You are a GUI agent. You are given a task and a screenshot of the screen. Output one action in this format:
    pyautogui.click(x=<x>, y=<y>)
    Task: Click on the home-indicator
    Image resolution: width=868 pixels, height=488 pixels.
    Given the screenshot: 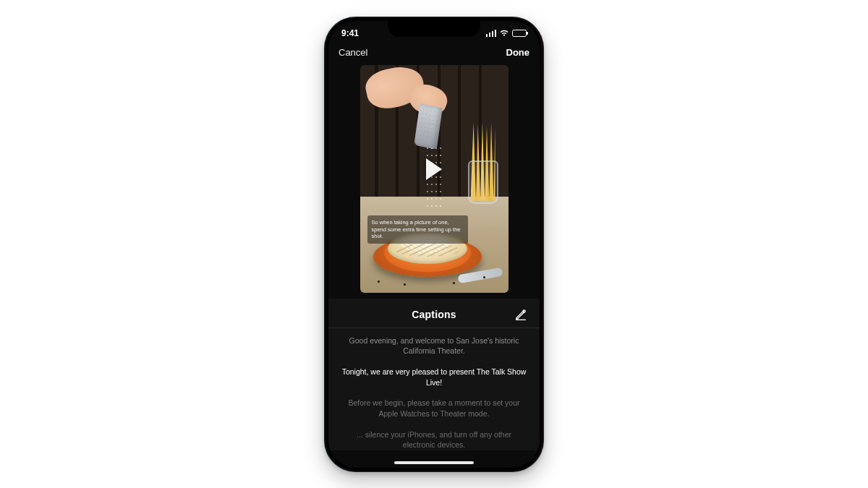 What is the action you would take?
    pyautogui.click(x=434, y=463)
    